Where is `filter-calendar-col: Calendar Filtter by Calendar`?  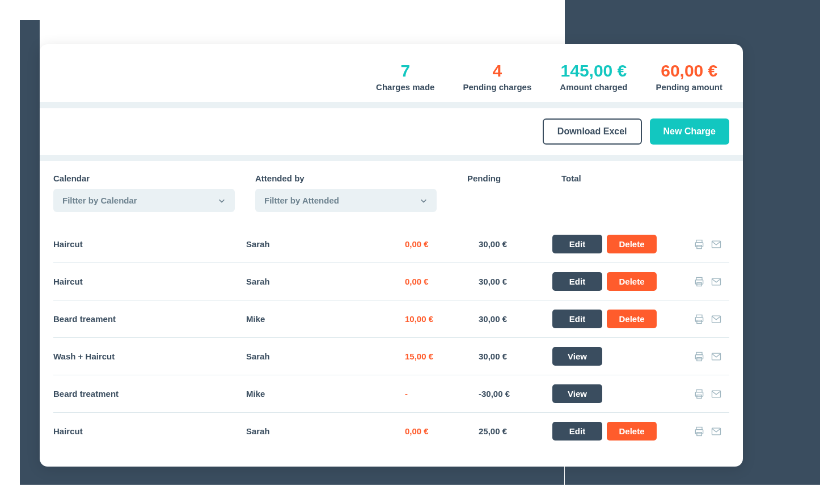 filter-calendar-col: Calendar Filtter by Calendar is located at coordinates (144, 193).